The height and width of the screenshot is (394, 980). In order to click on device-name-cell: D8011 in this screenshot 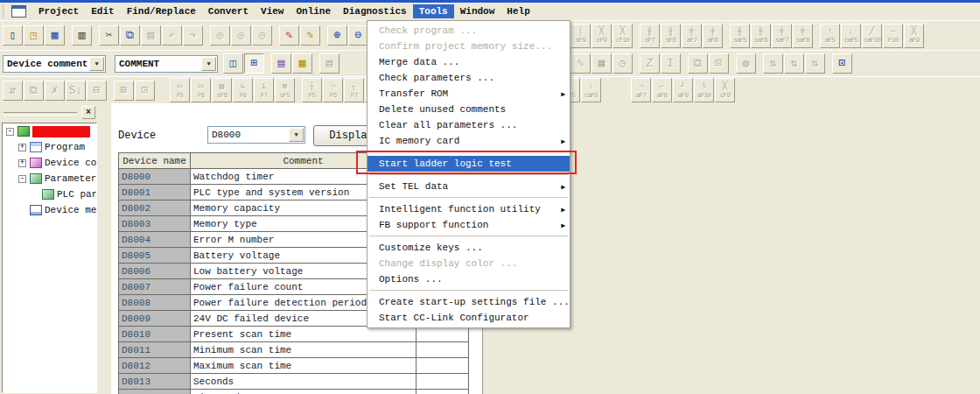, I will do `click(155, 350)`.